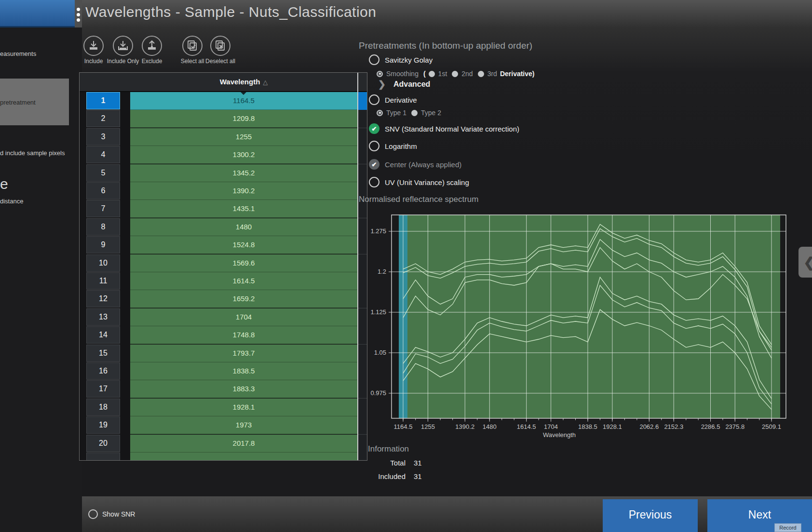 This screenshot has height=532, width=812. I want to click on snv-option: ✔ SNV (Standard Normal Variate correctio…, so click(444, 129).